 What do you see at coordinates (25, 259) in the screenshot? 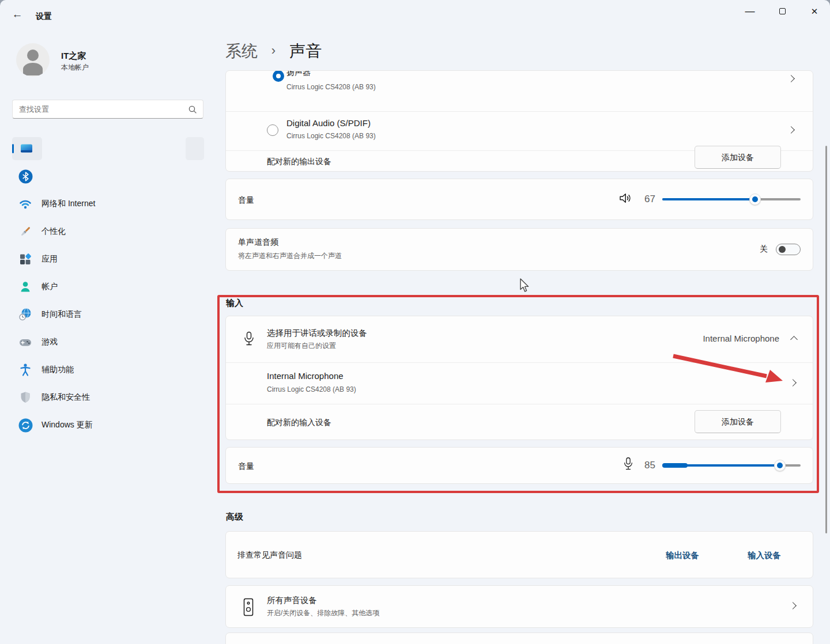
I see `apps-icon` at bounding box center [25, 259].